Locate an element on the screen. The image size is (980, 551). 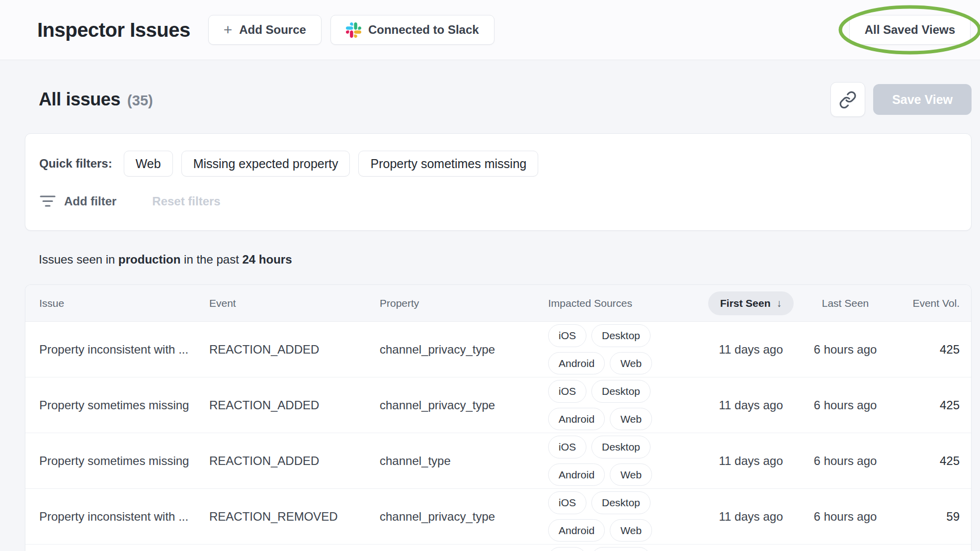
slack-logo-icon is located at coordinates (354, 30).